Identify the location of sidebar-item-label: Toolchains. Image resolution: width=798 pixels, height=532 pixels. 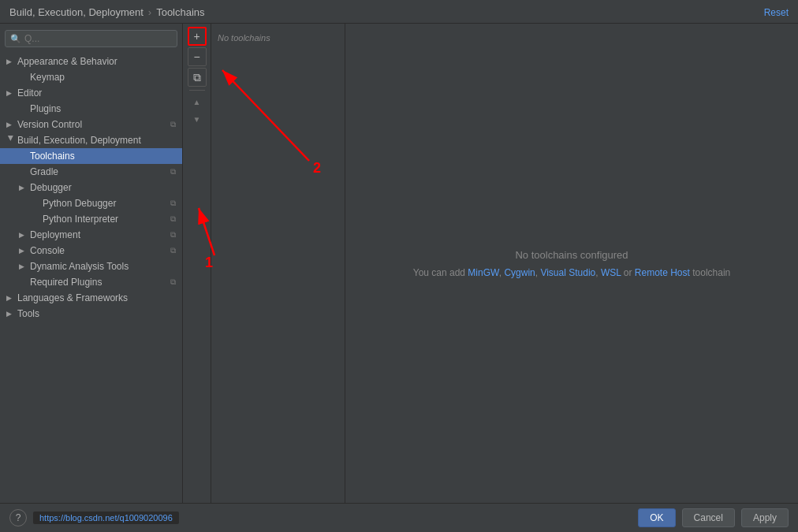
(52, 156).